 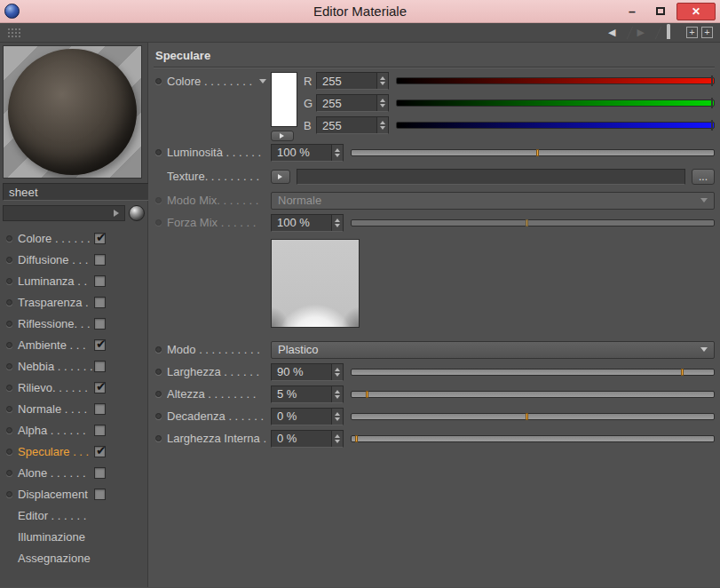 I want to click on b-slider-handle, so click(x=712, y=125).